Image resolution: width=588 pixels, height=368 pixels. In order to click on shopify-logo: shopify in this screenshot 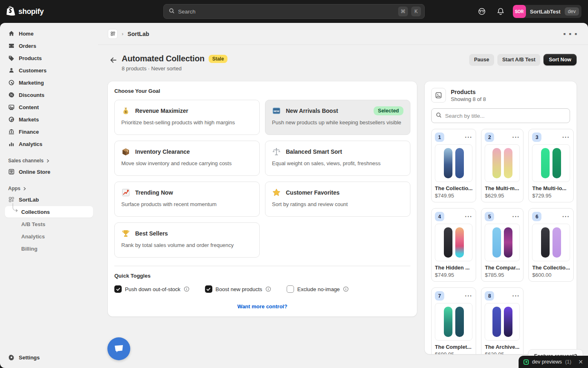, I will do `click(25, 11)`.